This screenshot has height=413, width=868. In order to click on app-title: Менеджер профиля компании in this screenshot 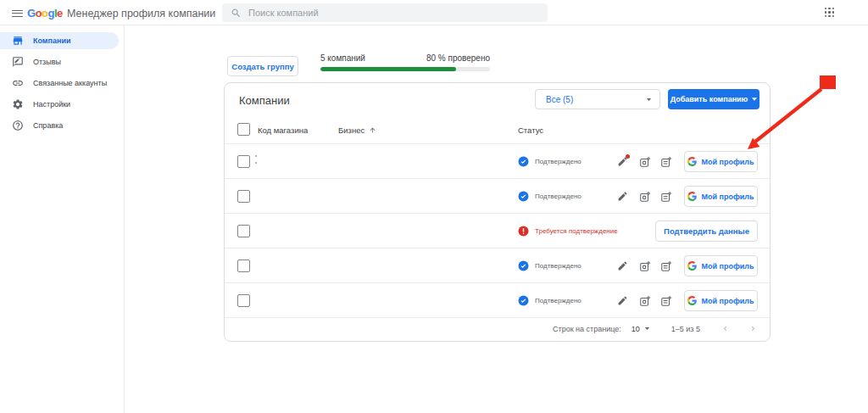, I will do `click(141, 14)`.